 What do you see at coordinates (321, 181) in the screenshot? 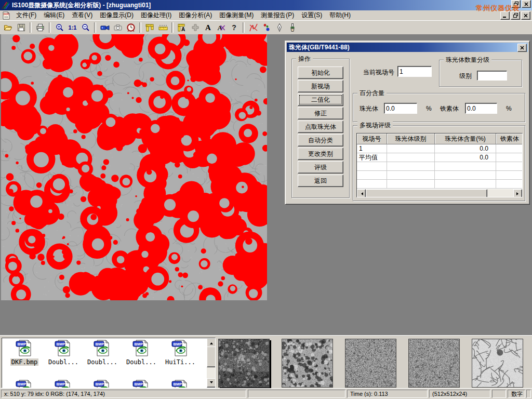
I see `op-button-9: 返回` at bounding box center [321, 181].